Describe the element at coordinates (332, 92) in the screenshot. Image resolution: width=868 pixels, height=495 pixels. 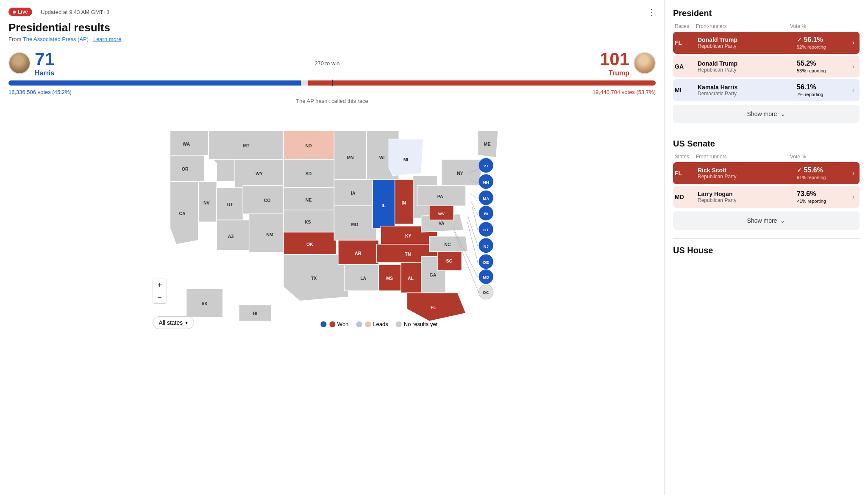
I see `votes-row: 16,336,506 votes (45.2%) 19,440,704 vote…` at that location.